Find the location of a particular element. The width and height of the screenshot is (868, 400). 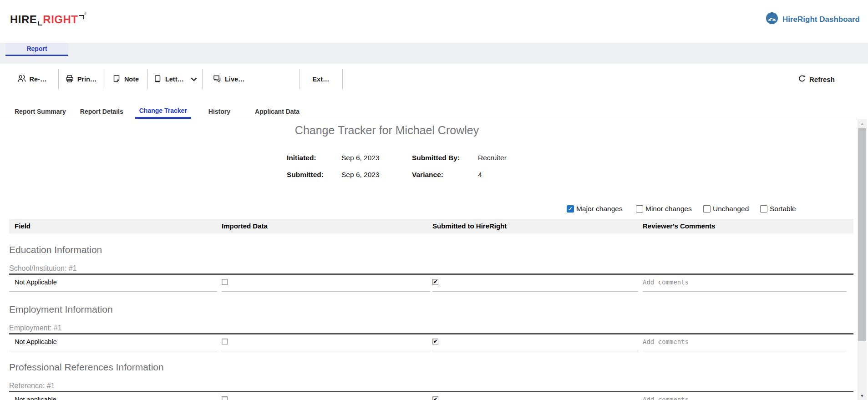

column-comments: Reviewer's Comments is located at coordinates (679, 226).